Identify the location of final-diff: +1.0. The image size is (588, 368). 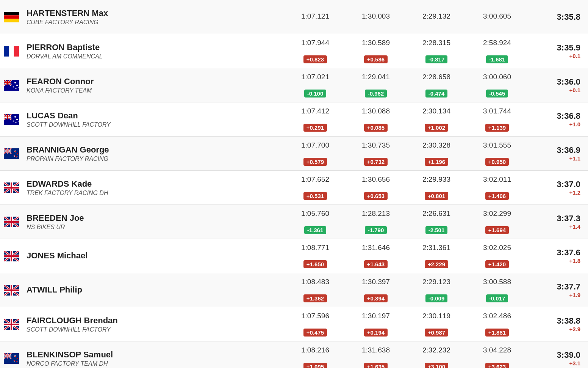
(554, 124).